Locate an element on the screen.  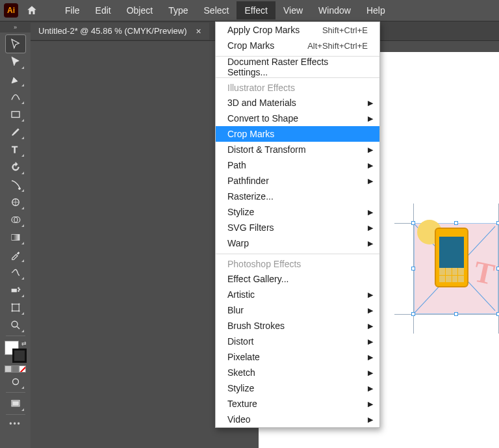
menu-item-label: Texture is located at coordinates (242, 404).